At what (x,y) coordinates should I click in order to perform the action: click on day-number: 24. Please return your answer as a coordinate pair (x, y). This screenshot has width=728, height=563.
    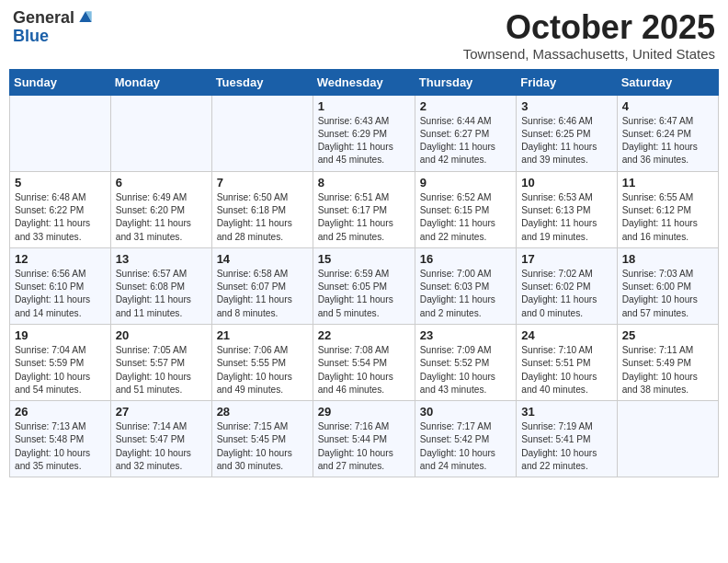
    Looking at the image, I should click on (566, 335).